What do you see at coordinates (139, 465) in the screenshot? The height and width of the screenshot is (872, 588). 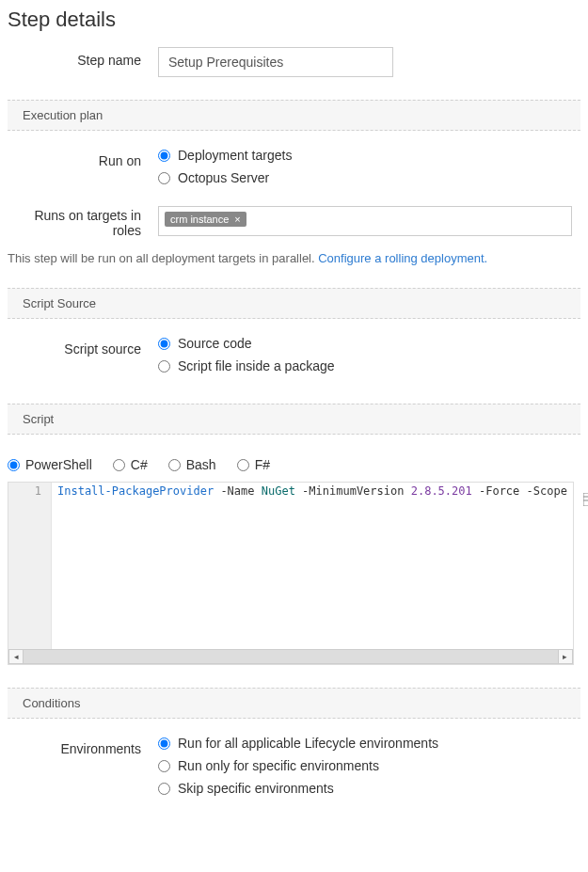 I see `lang-csharp-label: C#` at bounding box center [139, 465].